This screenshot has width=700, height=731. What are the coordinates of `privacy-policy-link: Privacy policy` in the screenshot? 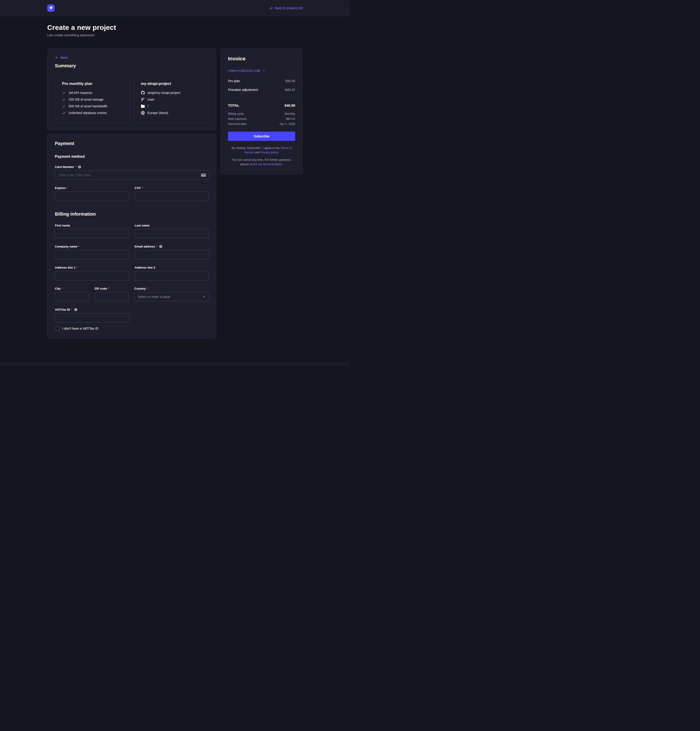 It's located at (269, 152).